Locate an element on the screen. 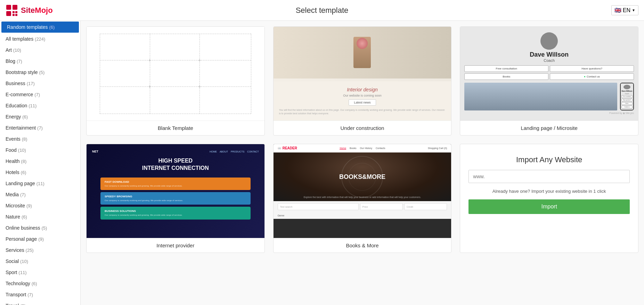 The image size is (644, 305). phone-btn-4: Contact us is located at coordinates (627, 107).